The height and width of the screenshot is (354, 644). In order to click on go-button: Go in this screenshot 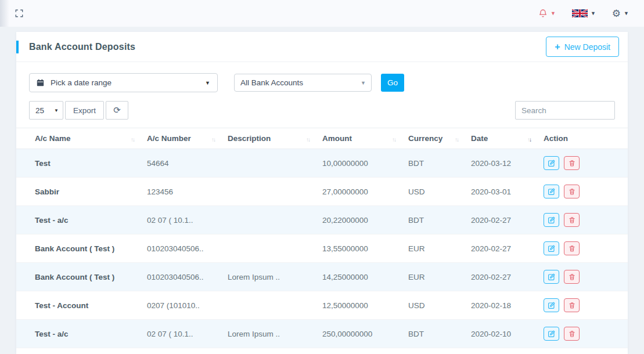, I will do `click(393, 82)`.